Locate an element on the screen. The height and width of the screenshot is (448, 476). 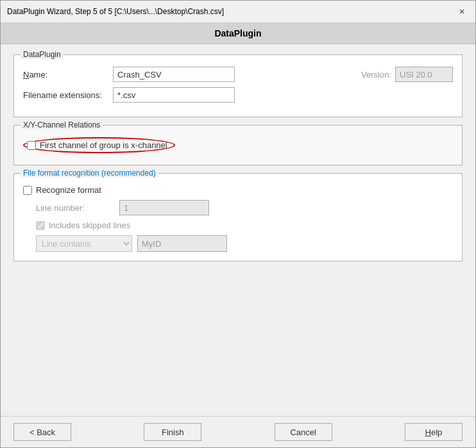
file-format-section-label: File format recognition (recommended) is located at coordinates (90, 173).